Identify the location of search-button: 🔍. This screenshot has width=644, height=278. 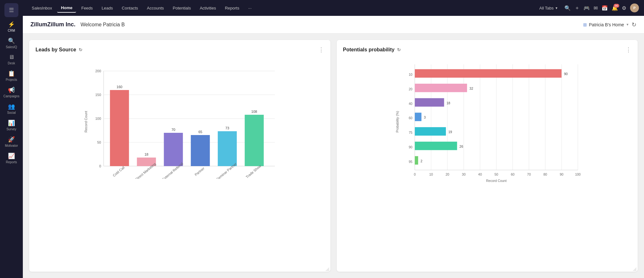
(568, 8).